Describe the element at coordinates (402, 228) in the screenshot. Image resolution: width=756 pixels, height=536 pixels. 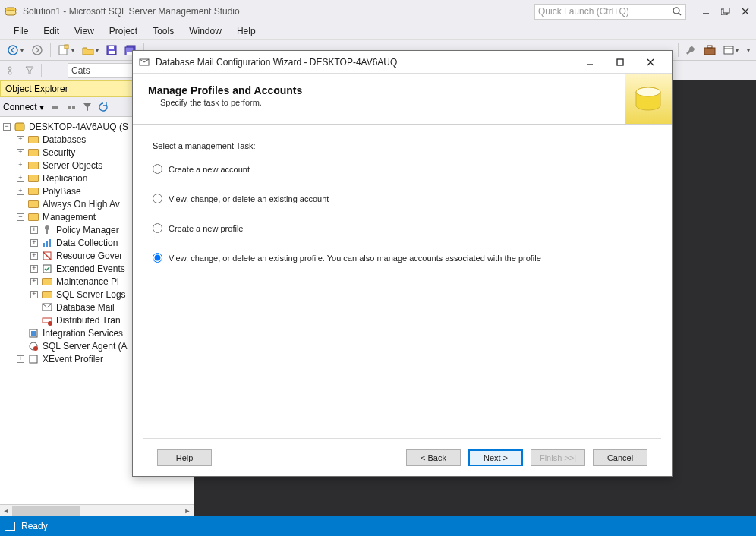
I see `radio-create-profile: Create a new profile` at that location.